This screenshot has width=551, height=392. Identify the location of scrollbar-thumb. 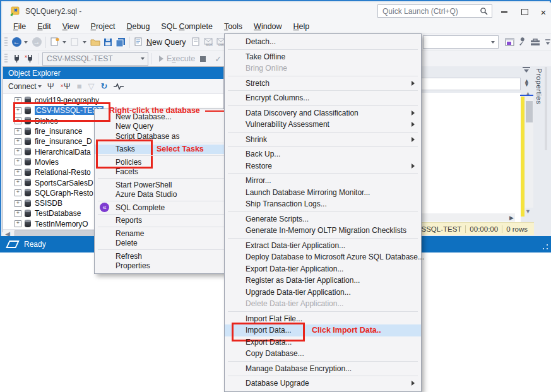
(529, 112).